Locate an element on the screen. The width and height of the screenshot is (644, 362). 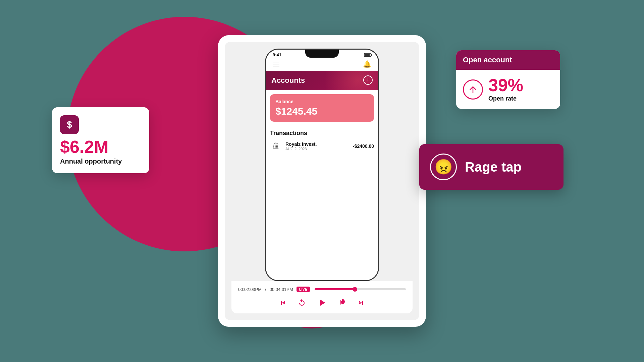
total-time: 00:04:31PM is located at coordinates (281, 290).